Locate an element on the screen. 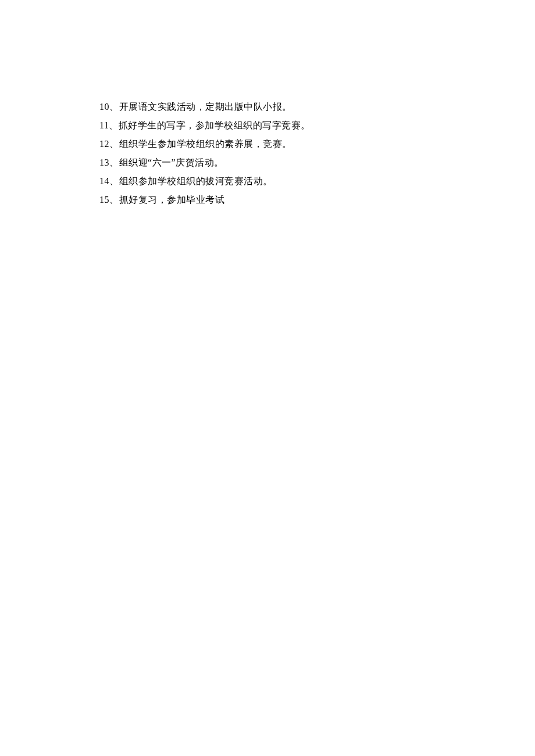 This screenshot has height=756, width=535. item-text: 、组织学生参加学校组织的素养展，竞赛。 is located at coordinates (201, 144).